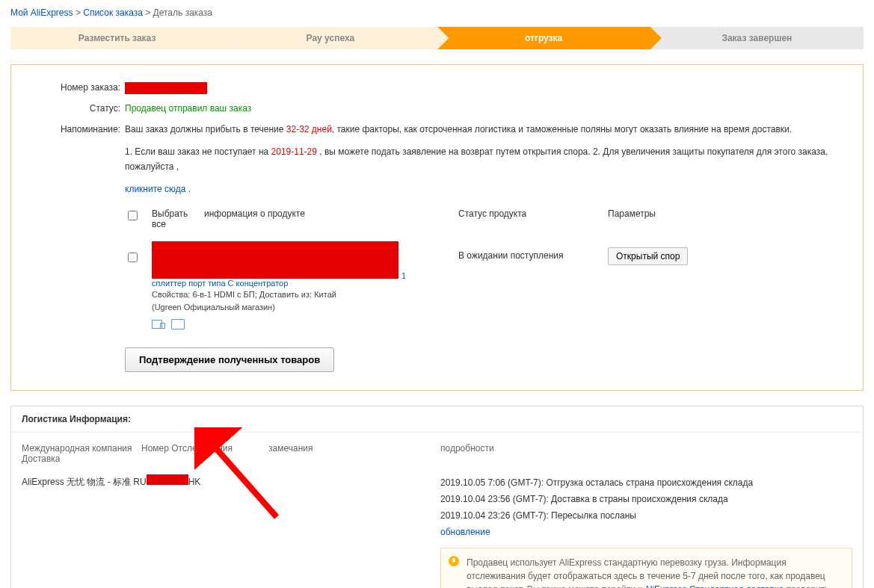 The height and width of the screenshot is (588, 874). Describe the element at coordinates (194, 482) in the screenshot. I see `tracking-suffix: HK` at that location.